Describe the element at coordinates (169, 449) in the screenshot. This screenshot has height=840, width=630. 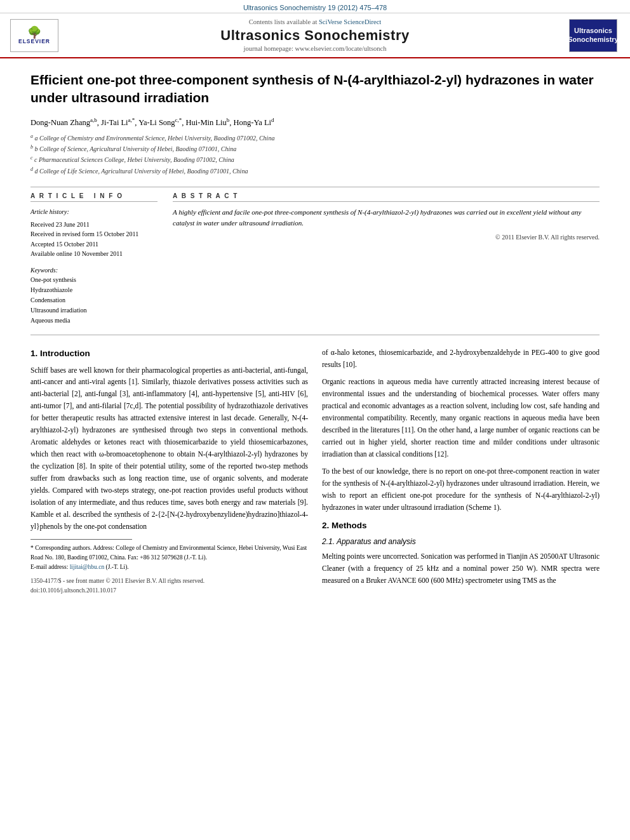
I see `intro-para1: Schiff bases are well known for their ph…` at that location.